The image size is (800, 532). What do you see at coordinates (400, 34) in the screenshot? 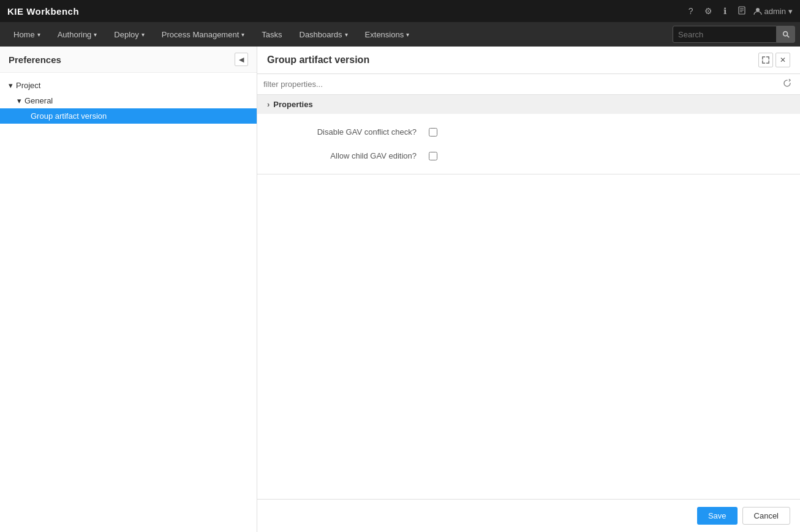
I see `nav-bar: Home ▾ Authoring ▾ Deploy ▾ Process Mana…` at bounding box center [400, 34].